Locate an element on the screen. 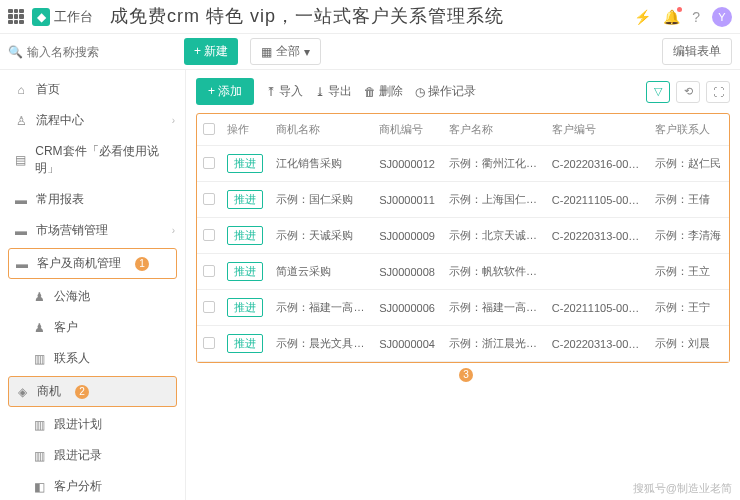 The height and width of the screenshot is (500, 740). sidebar-item: ▬客户及商机管理1 is located at coordinates (92, 264).